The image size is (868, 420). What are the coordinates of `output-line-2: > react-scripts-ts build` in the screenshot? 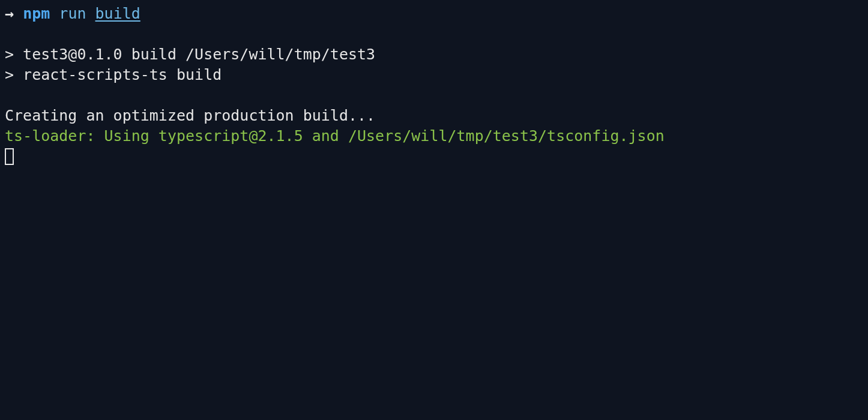 It's located at (434, 75).